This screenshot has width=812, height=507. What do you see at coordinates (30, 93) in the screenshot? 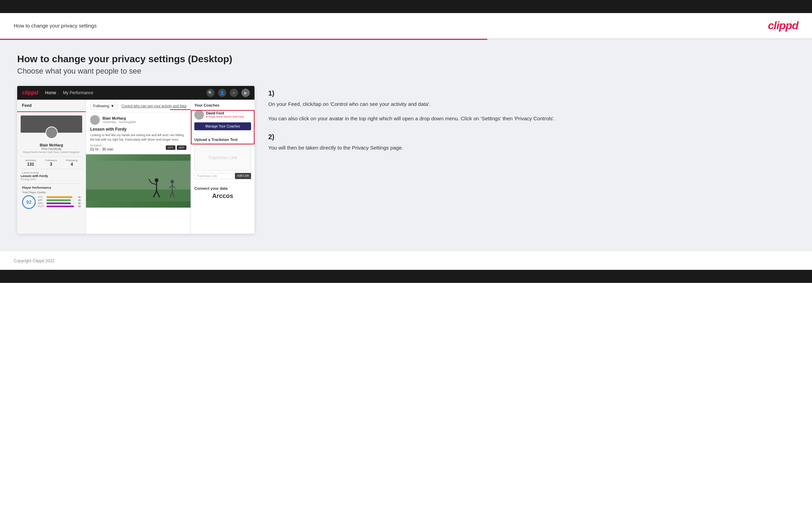
I see `app-logo: clippd` at bounding box center [30, 93].